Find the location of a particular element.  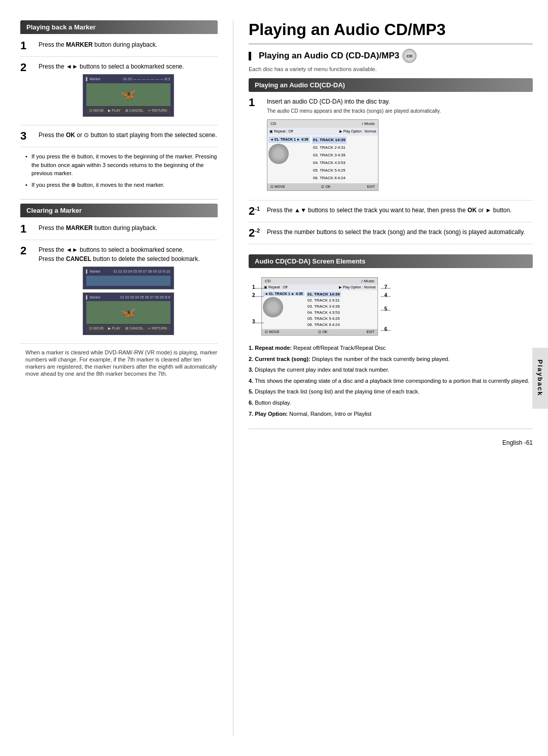

repeat-info-2: ▣ Repeat : Off is located at coordinates (276, 287).